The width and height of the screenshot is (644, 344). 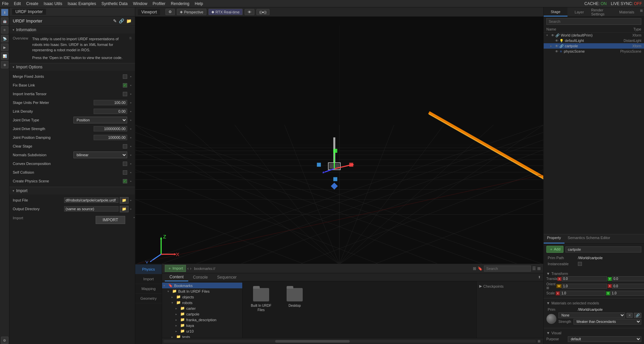 What do you see at coordinates (91, 200) in the screenshot?
I see `input-file-input` at bounding box center [91, 200].